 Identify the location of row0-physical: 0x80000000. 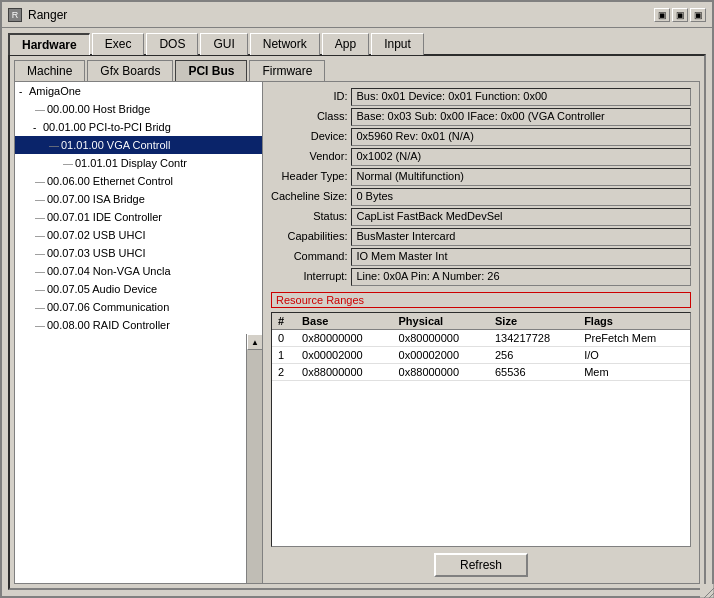
(441, 338).